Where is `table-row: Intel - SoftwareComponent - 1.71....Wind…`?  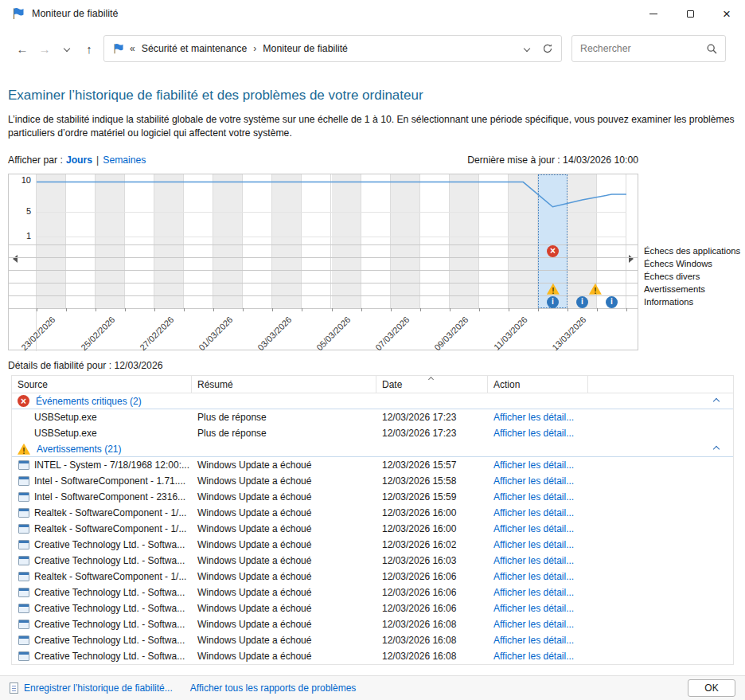 table-row: Intel - SoftwareComponent - 1.71....Wind… is located at coordinates (372, 481).